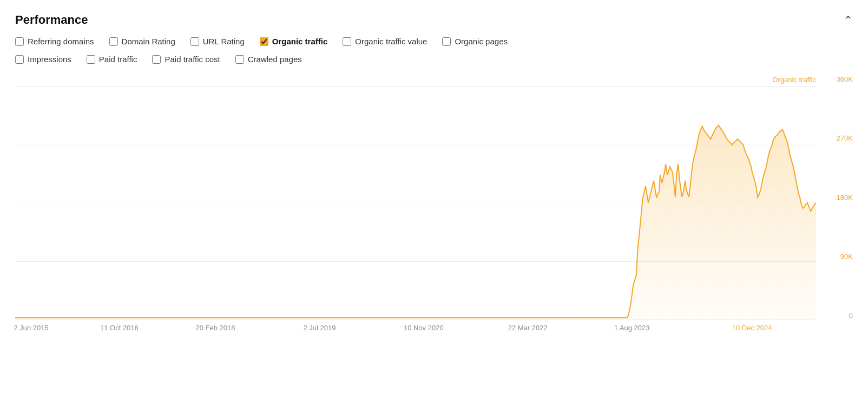 This screenshot has width=868, height=400. What do you see at coordinates (114, 42) in the screenshot?
I see `checkbox-domain-rating` at bounding box center [114, 42].